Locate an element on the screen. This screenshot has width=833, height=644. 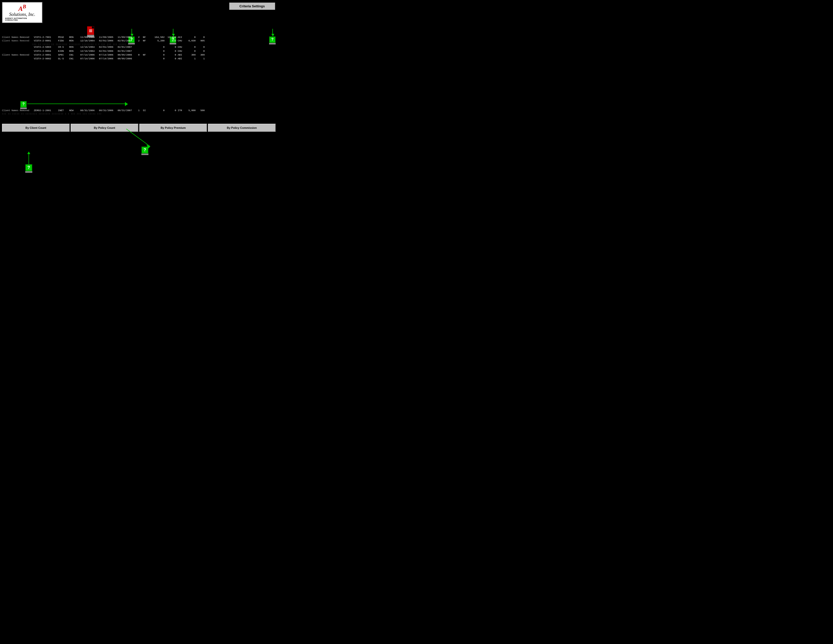
table-row: VISTA-2-9002 GL-S CN1 07/14/2006 07/14/2… is located at coordinates (139, 59).